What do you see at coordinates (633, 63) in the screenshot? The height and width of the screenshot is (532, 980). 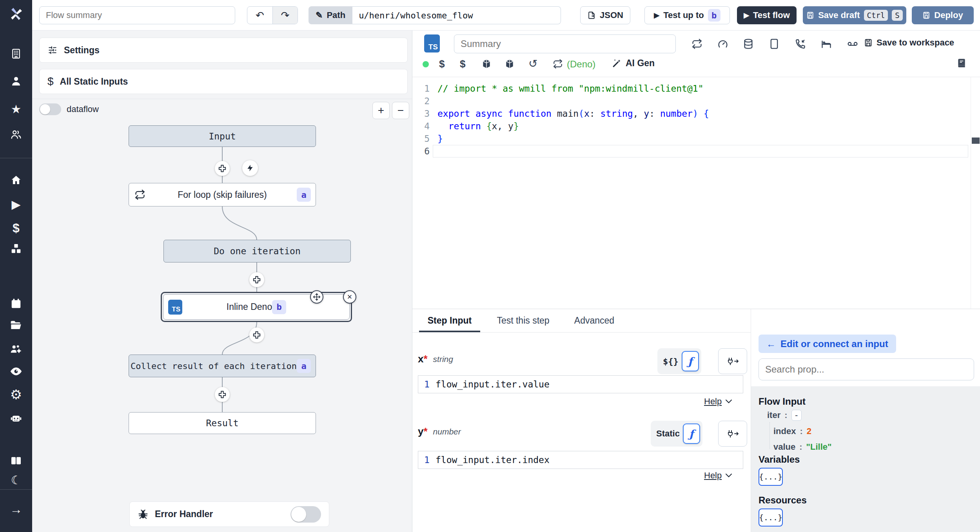 I see `ai-gen-button: AI Gen` at bounding box center [633, 63].